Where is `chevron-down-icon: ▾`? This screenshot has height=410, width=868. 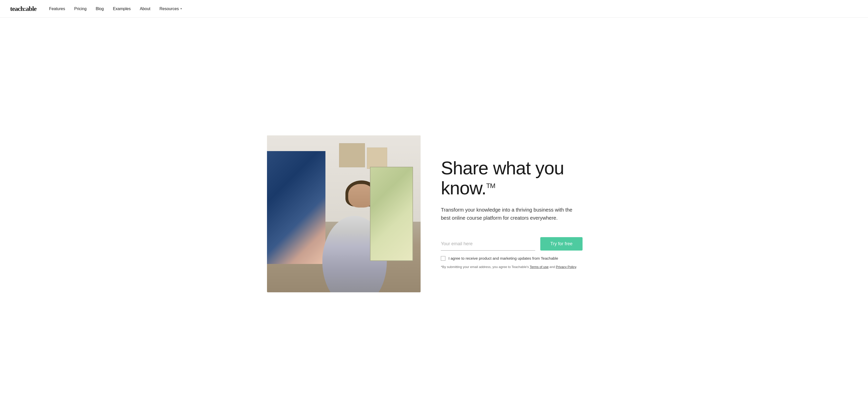 chevron-down-icon: ▾ is located at coordinates (181, 9).